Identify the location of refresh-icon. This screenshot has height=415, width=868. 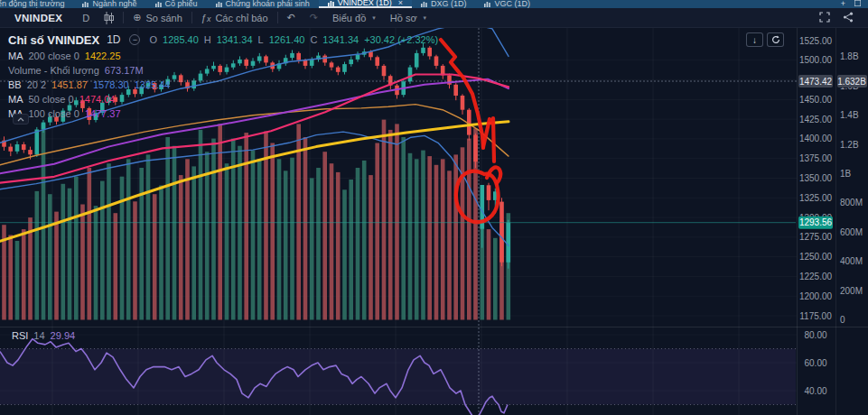
(776, 40).